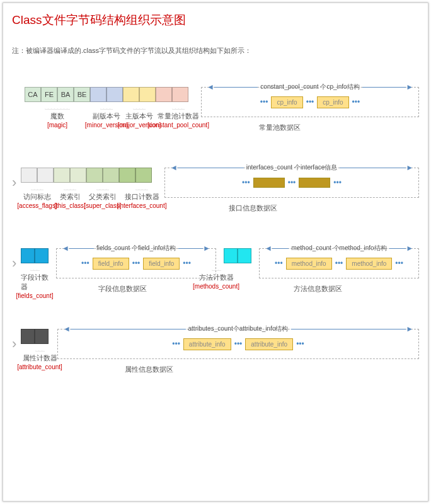  What do you see at coordinates (122, 289) in the screenshot?
I see `area-name: 字段信息数据区` at bounding box center [122, 289].